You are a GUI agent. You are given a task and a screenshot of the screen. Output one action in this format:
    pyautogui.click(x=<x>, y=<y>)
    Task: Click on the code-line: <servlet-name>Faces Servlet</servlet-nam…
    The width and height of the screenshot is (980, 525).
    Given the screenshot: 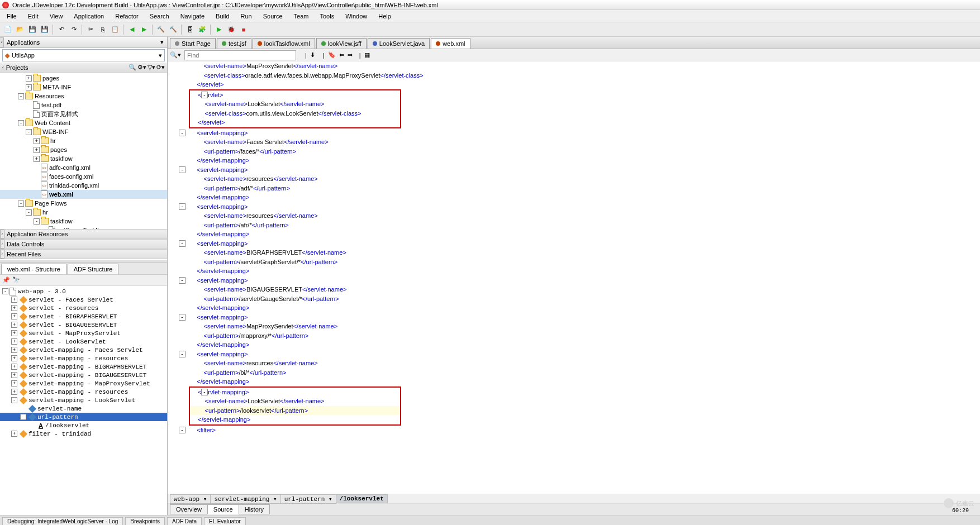 What is the action you would take?
    pyautogui.click(x=574, y=142)
    